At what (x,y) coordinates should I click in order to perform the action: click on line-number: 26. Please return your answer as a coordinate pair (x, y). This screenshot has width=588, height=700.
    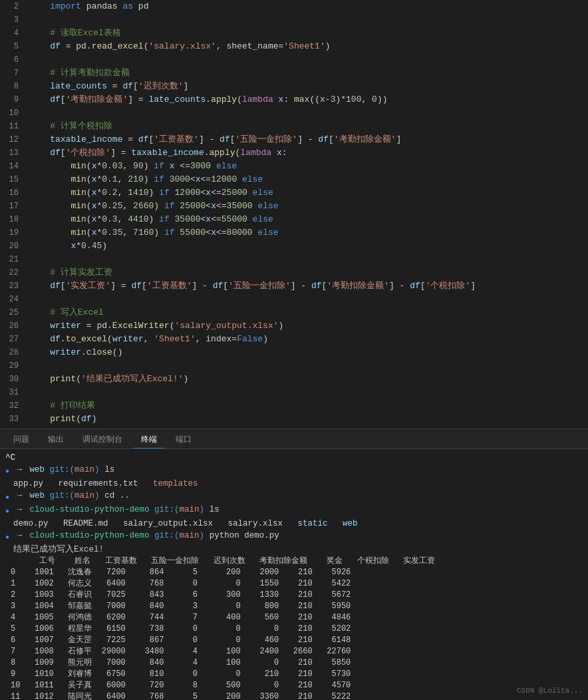
    Looking at the image, I should click on (13, 326).